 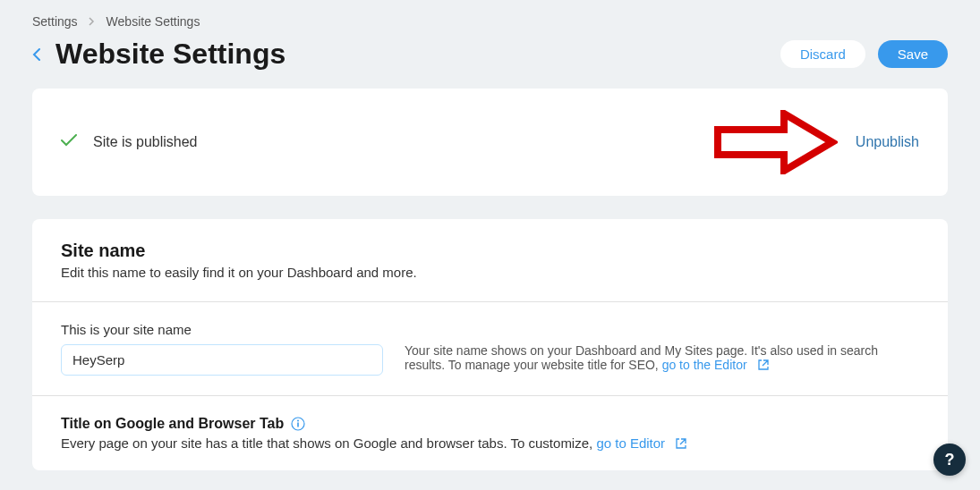 What do you see at coordinates (775, 142) in the screenshot?
I see `red-arrow-callout-icon` at bounding box center [775, 142].